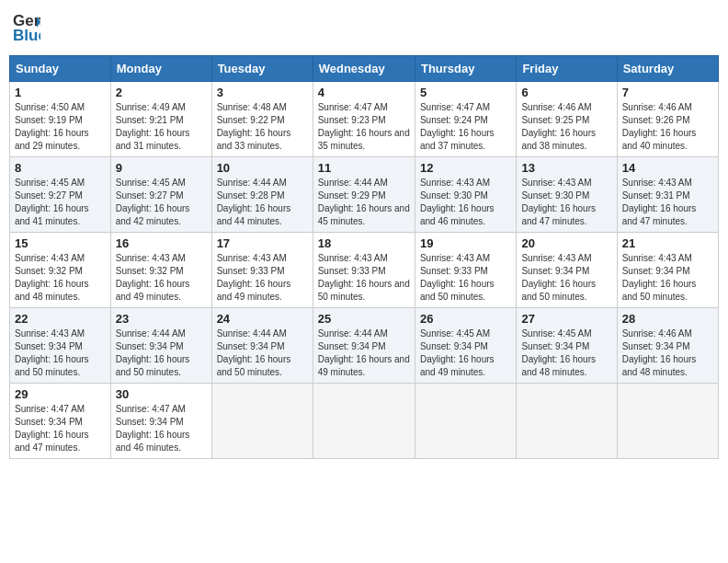 The image size is (728, 563). I want to click on calendar-day-cell: 1Sunrise: 4:50 AMSunset: 9:19 PMDaylight…, so click(61, 120).